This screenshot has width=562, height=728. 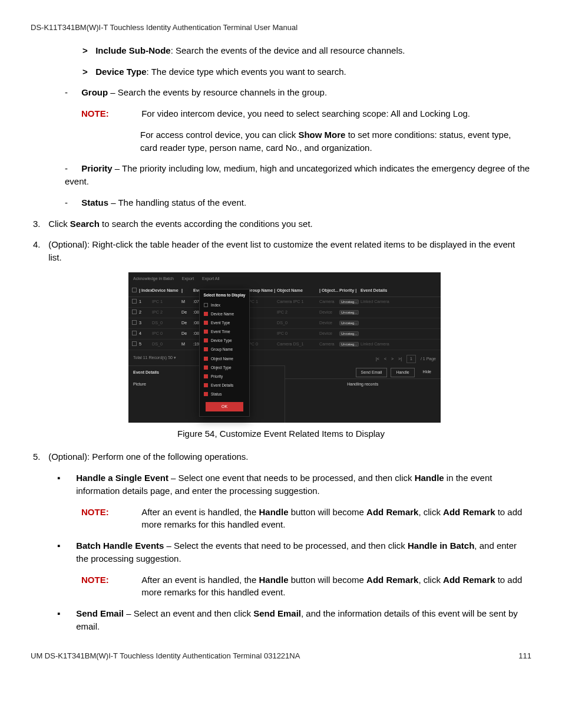 What do you see at coordinates (224, 314) in the screenshot?
I see `column-toggle-item: Device Name` at bounding box center [224, 314].